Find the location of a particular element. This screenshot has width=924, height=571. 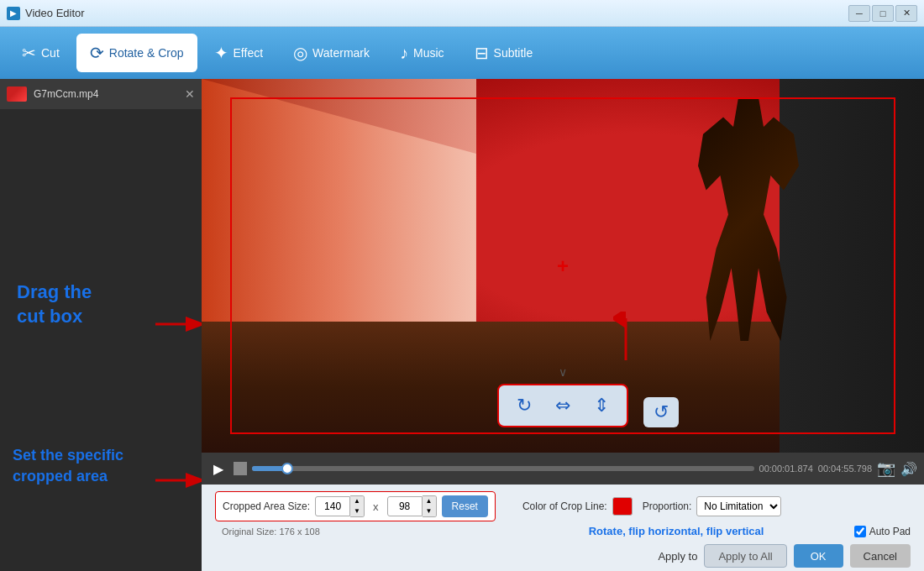

auto-pad-label: Auto Pad is located at coordinates (890, 532).